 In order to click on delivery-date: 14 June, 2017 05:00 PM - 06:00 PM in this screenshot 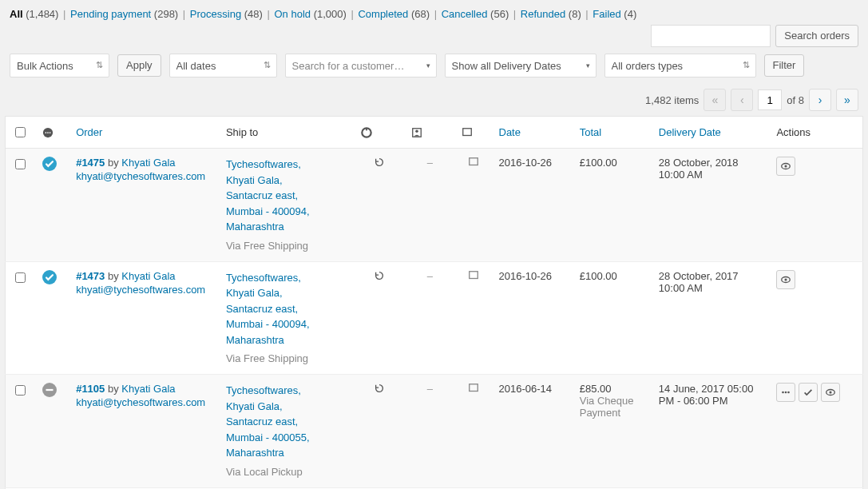, I will do `click(711, 431)`.